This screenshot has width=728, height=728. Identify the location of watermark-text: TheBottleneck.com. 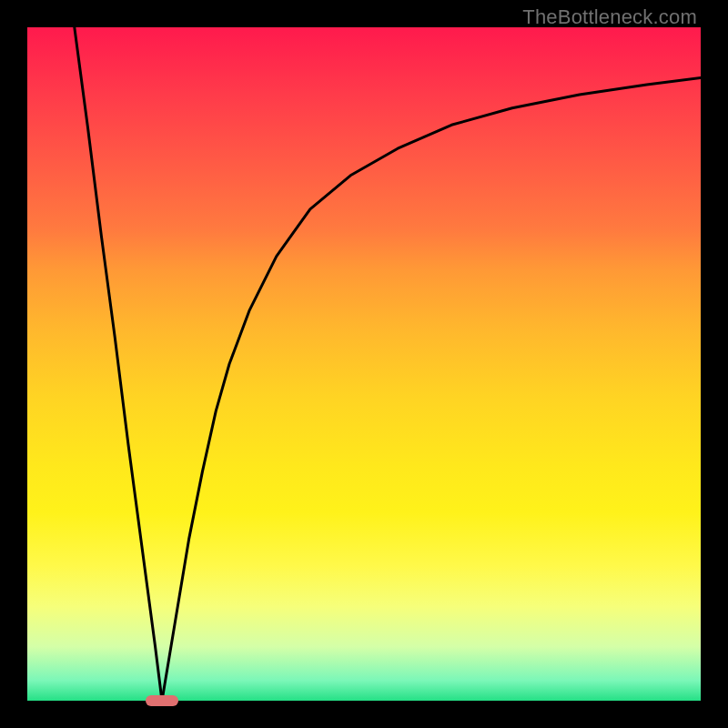
(610, 17).